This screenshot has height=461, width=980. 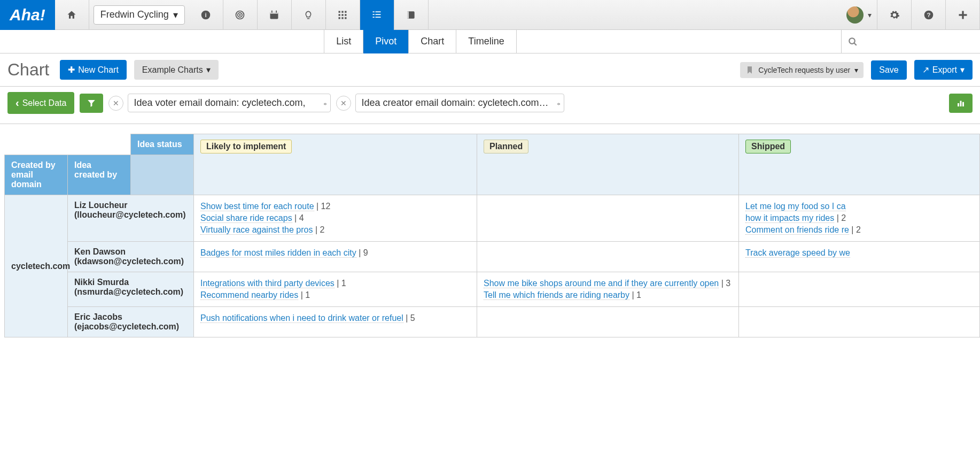 I want to click on help-icon: ?, so click(x=929, y=15).